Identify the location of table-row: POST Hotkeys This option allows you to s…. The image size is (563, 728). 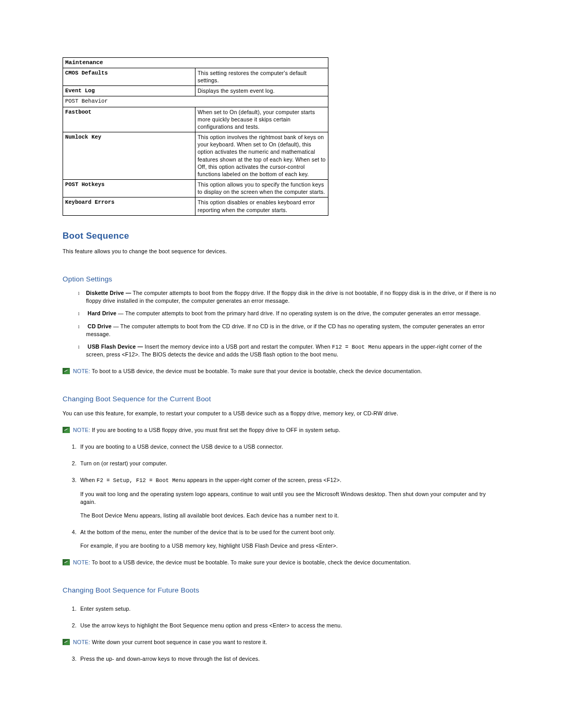
(196, 189).